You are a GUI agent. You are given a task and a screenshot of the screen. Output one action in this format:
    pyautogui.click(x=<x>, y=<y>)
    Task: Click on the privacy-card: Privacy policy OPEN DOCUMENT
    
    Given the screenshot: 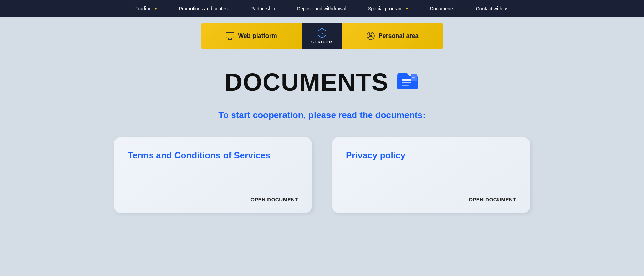 What is the action you would take?
    pyautogui.click(x=431, y=175)
    